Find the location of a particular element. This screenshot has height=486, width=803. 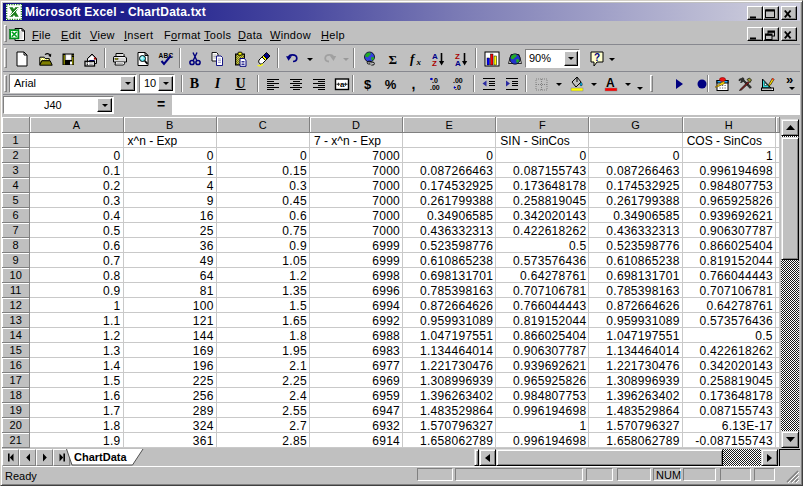

svg-text: x is located at coordinates (418, 62).